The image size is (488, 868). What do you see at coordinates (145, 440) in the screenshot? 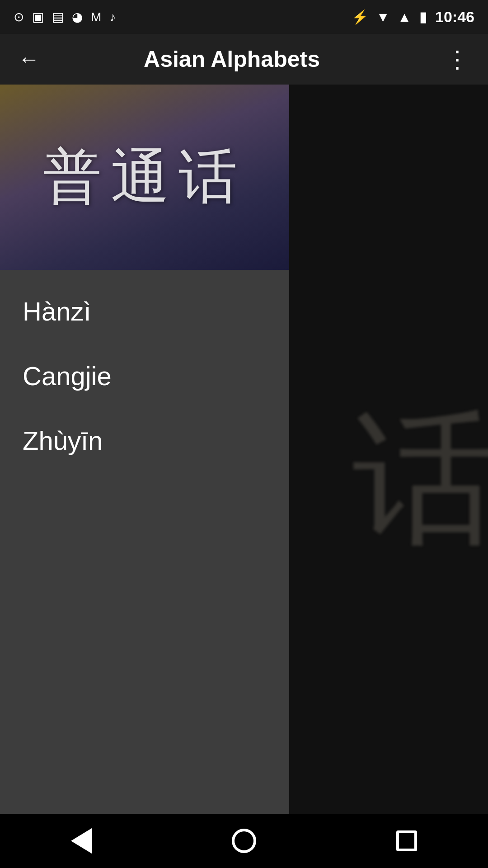
I see `list-item-zhuyin: Zhùyīn` at bounding box center [145, 440].